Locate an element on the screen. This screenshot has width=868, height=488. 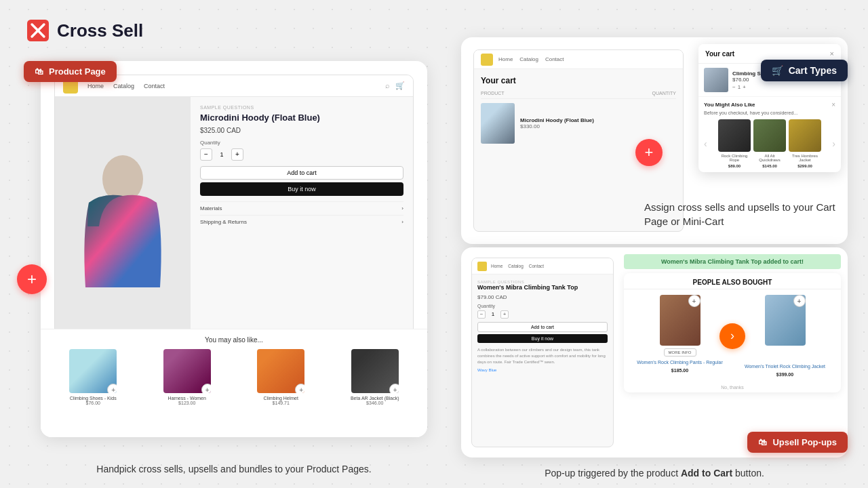
pab-product-name: Women's Triolet Rock Climbing Jacket is located at coordinates (785, 366).